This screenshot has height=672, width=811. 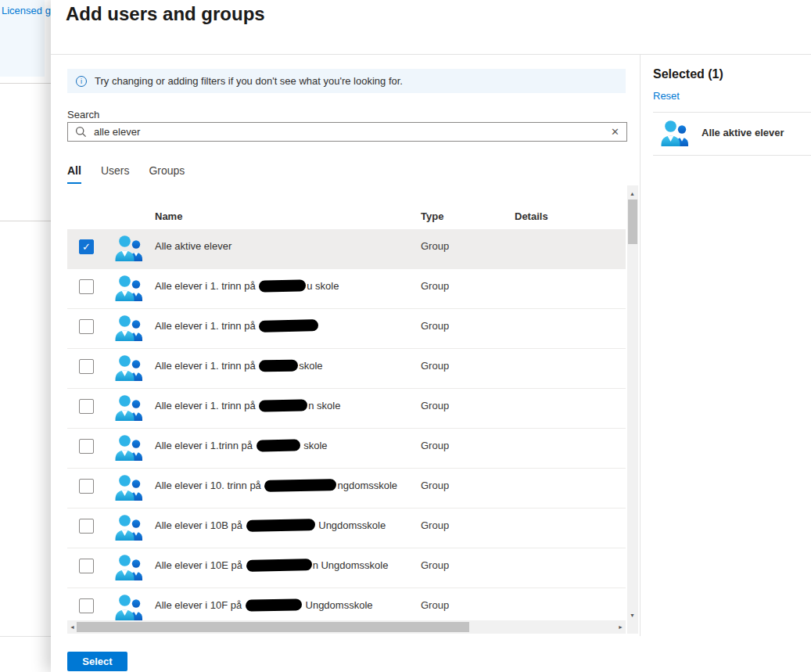 What do you see at coordinates (81, 131) in the screenshot?
I see `search-icon` at bounding box center [81, 131].